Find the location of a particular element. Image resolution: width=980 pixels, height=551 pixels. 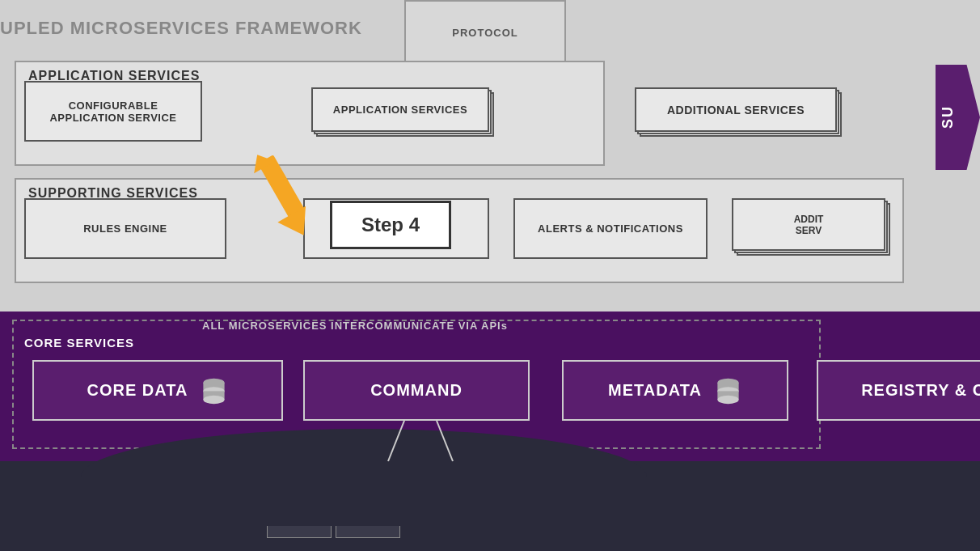

alerts-label: ALERTS & NOTIFICATIONS is located at coordinates (610, 228).